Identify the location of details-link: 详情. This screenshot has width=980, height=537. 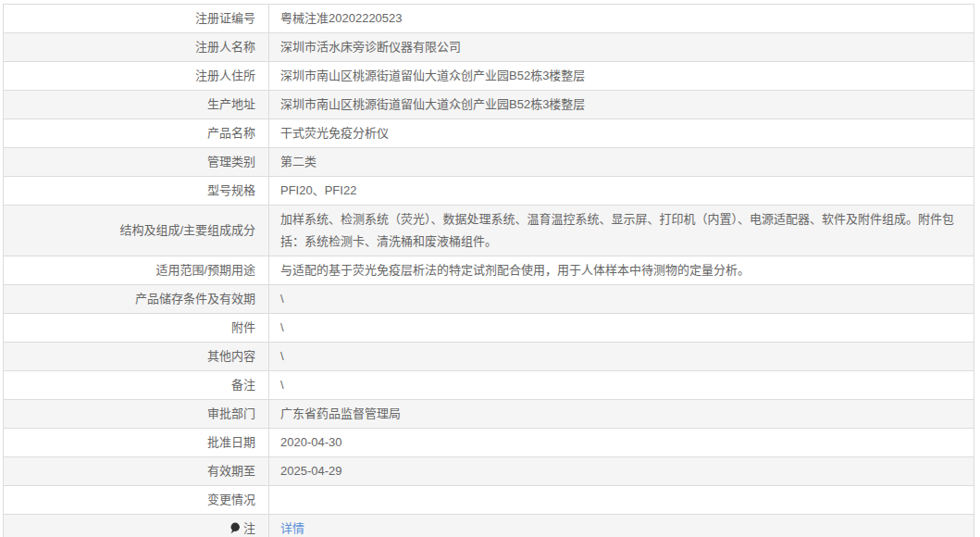
(292, 528).